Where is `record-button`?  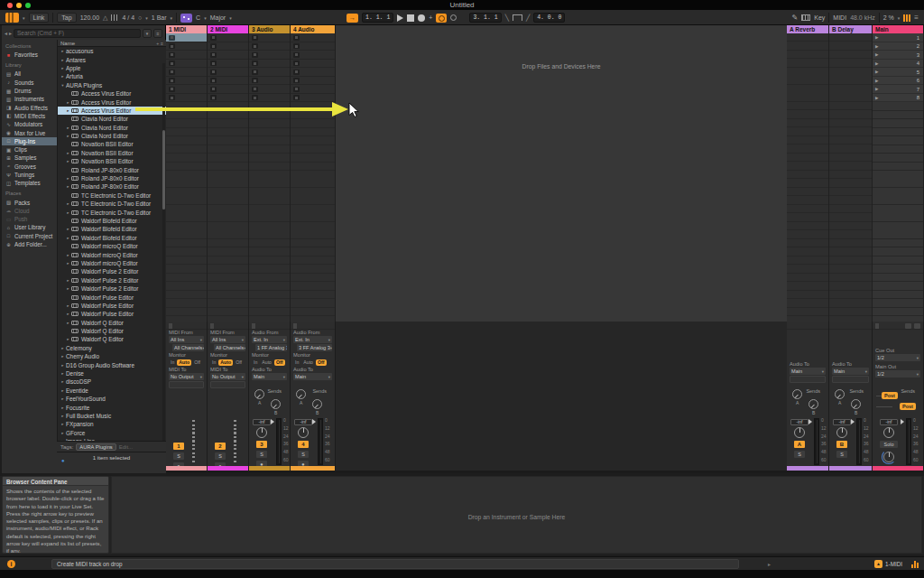
record-button is located at coordinates (421, 18).